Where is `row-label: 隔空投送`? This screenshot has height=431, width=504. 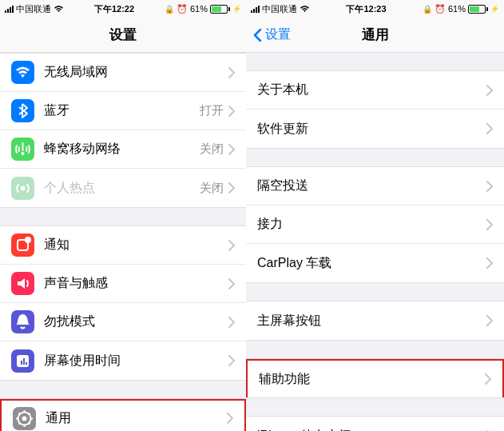 row-label: 隔空投送 is located at coordinates (372, 186).